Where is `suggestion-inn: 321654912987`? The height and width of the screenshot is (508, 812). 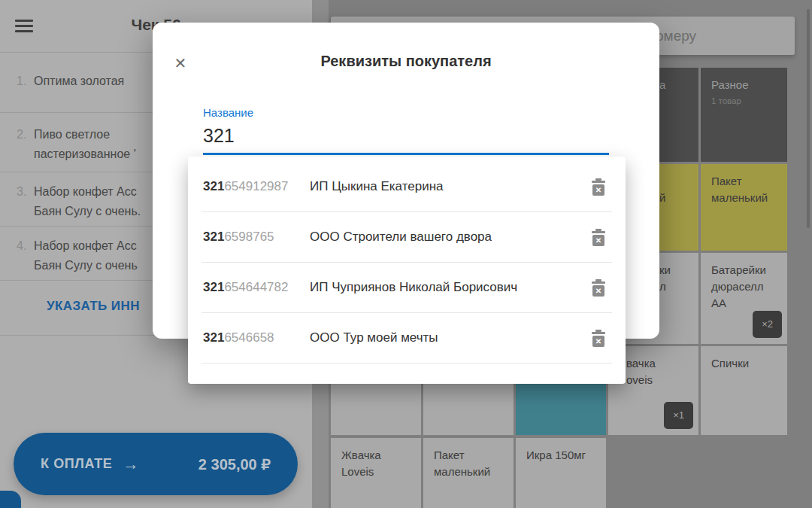
suggestion-inn: 321654912987 is located at coordinates (256, 187).